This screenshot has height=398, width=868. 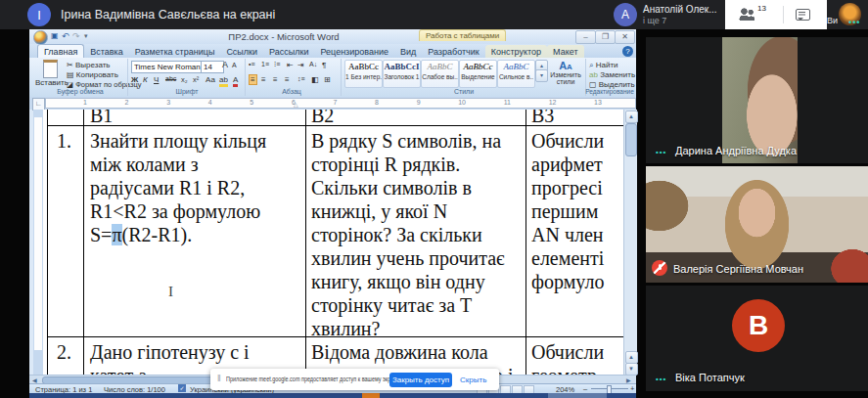 I want to click on styles-gallery-down: ▾, so click(x=542, y=76).